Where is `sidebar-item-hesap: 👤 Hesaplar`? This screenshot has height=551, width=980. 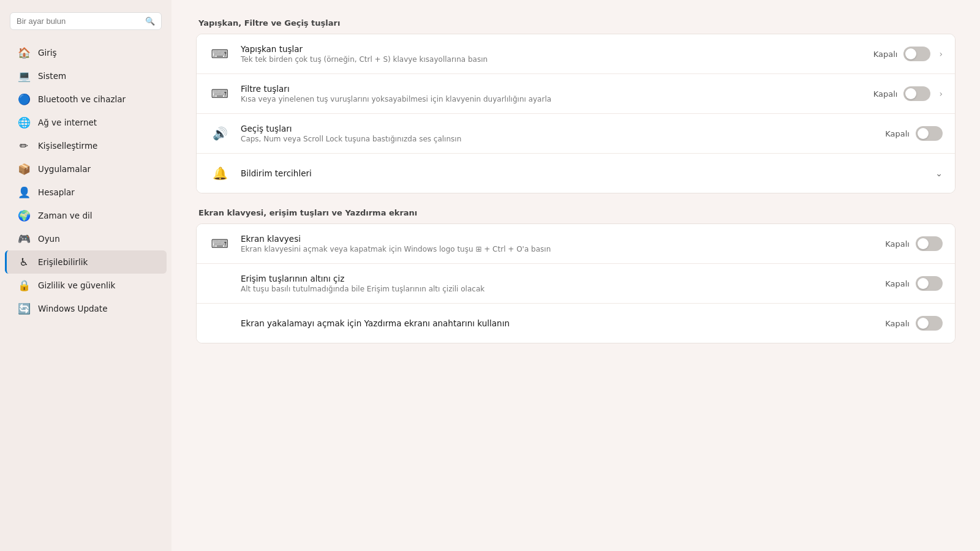 sidebar-item-hesap: 👤 Hesaplar is located at coordinates (86, 192).